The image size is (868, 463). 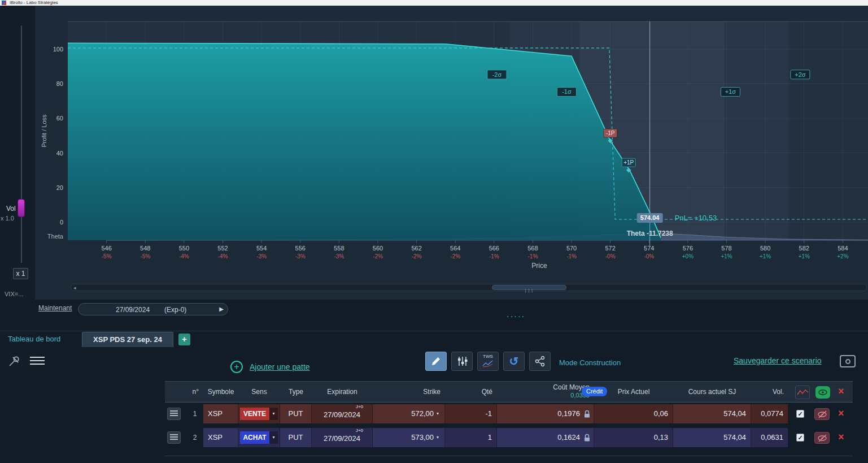 What do you see at coordinates (802, 392) in the screenshot?
I see `sparkline-icon` at bounding box center [802, 392].